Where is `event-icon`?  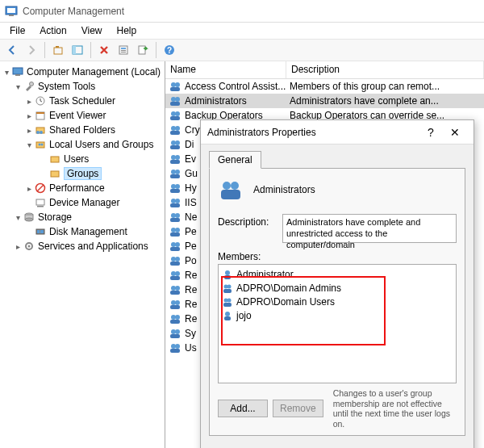 event-icon is located at coordinates (40, 115).